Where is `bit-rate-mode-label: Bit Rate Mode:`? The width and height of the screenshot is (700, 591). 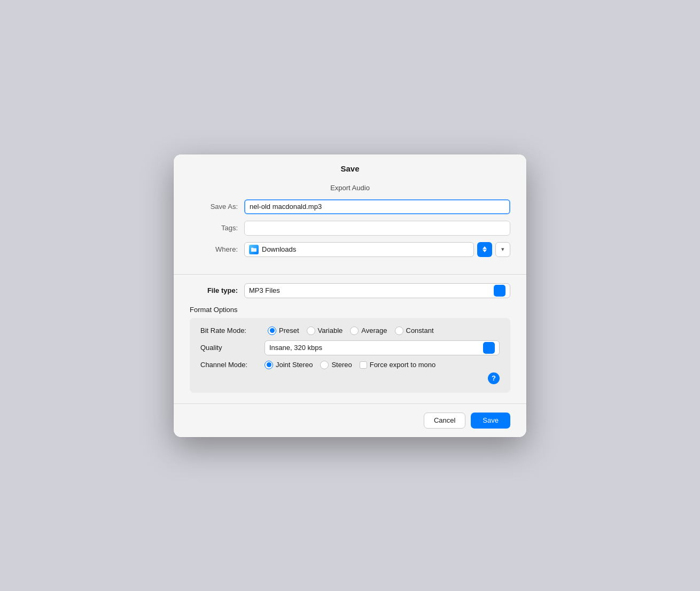 bit-rate-mode-label: Bit Rate Mode: is located at coordinates (232, 330).